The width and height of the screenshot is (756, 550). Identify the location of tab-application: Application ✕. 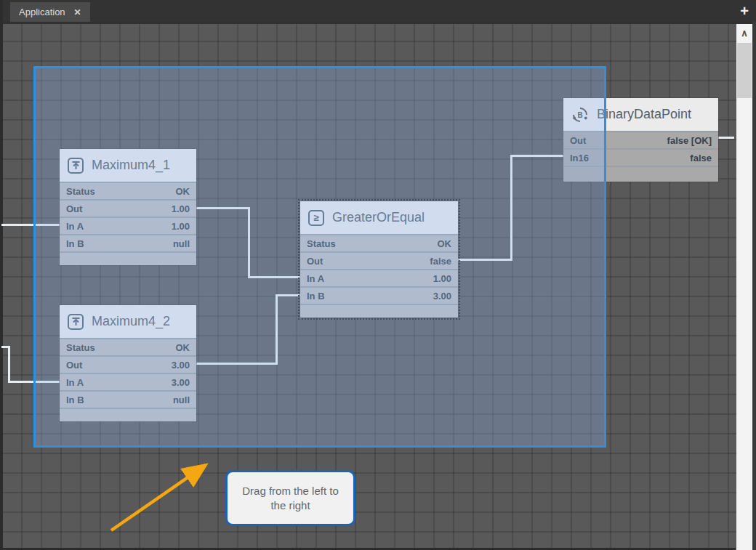
(50, 12).